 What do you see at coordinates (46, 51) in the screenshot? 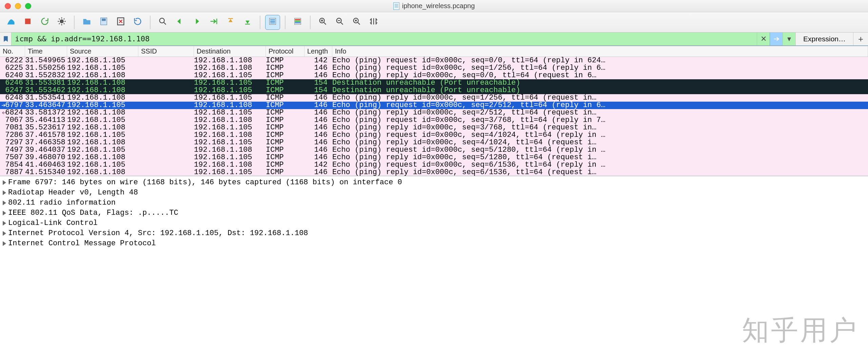
I see `column-header-time: Time` at bounding box center [46, 51].